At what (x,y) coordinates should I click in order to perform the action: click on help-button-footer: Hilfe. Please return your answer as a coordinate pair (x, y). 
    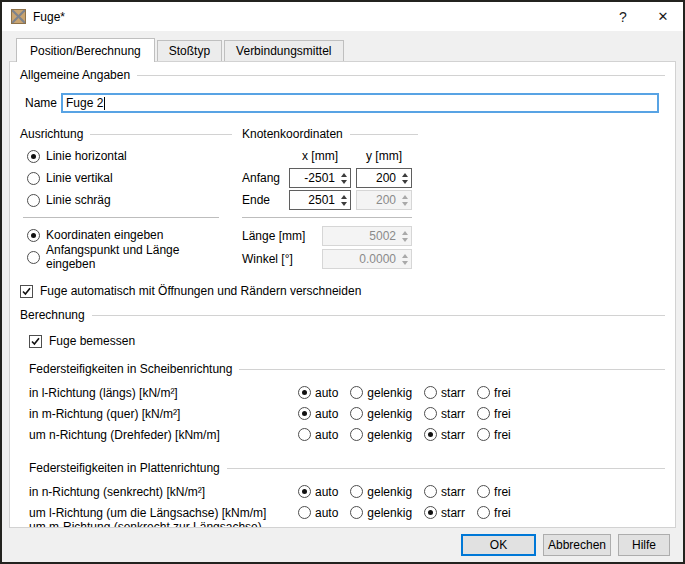
    Looking at the image, I should click on (644, 545).